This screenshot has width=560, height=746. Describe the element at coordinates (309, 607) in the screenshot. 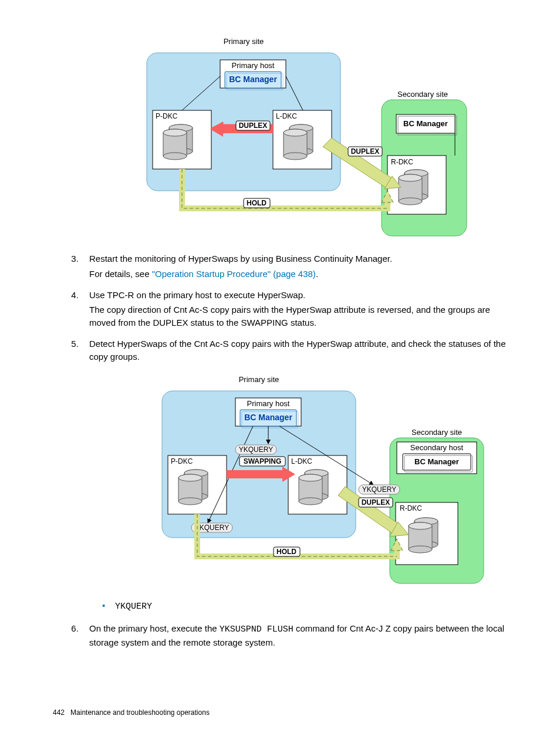

I see `bullet-list: YKQUERY` at that location.